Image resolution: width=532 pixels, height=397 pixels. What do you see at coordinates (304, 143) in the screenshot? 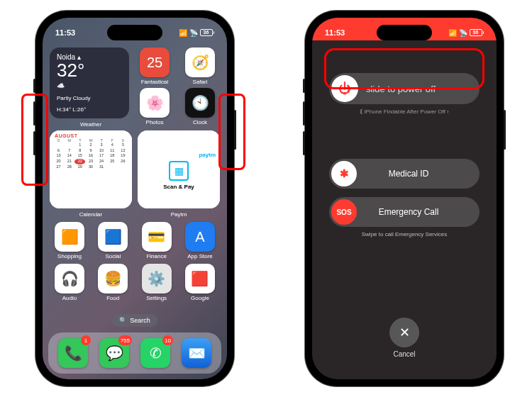
I see `volume-down-button` at bounding box center [304, 143].